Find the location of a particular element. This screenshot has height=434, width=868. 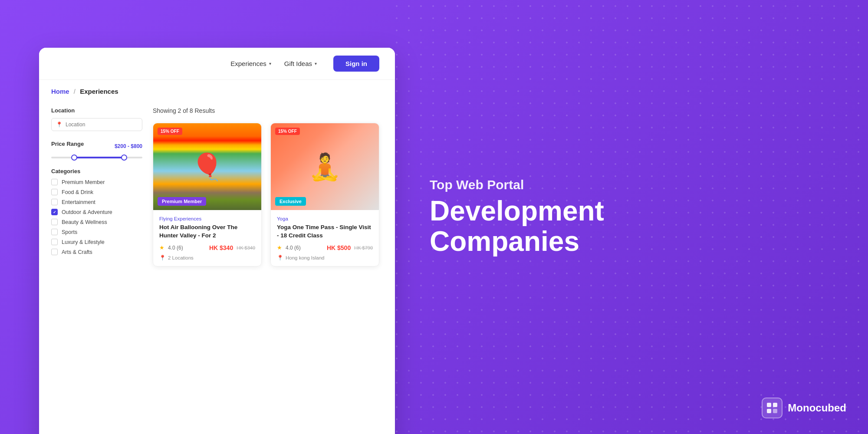

card-tag: Exclusive is located at coordinates (291, 201).